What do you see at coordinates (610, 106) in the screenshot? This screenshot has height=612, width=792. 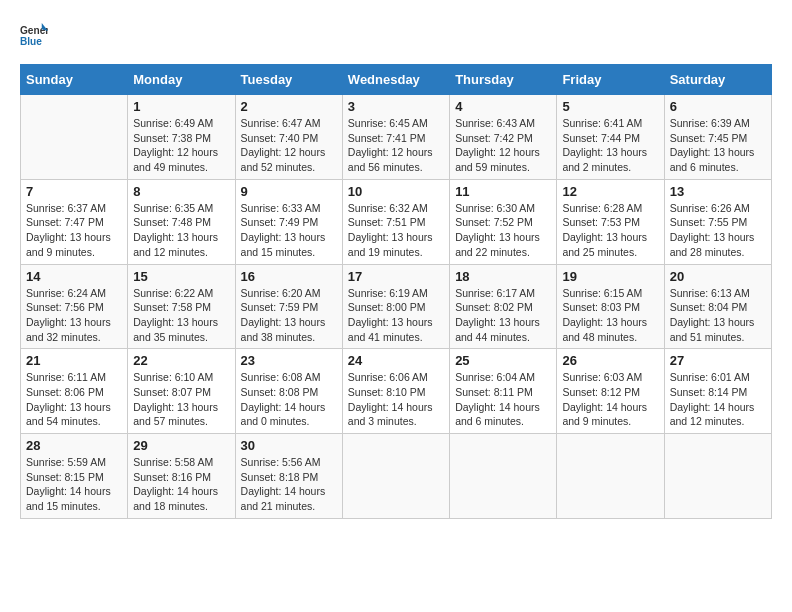 I see `day-number: 5` at bounding box center [610, 106].